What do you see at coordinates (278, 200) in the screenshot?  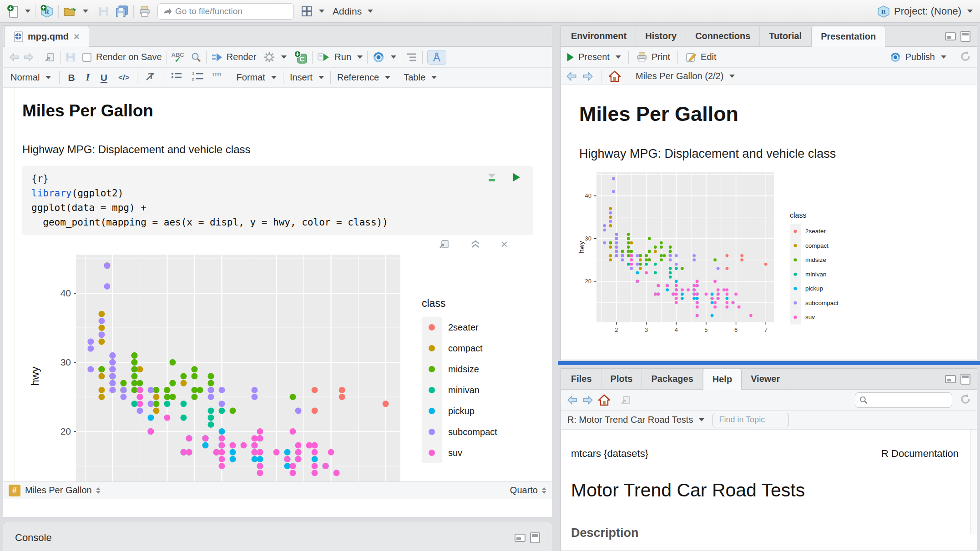 I see `r-code-chunk: {r} library(ggplot2) ggplot(data = mpg) …` at bounding box center [278, 200].